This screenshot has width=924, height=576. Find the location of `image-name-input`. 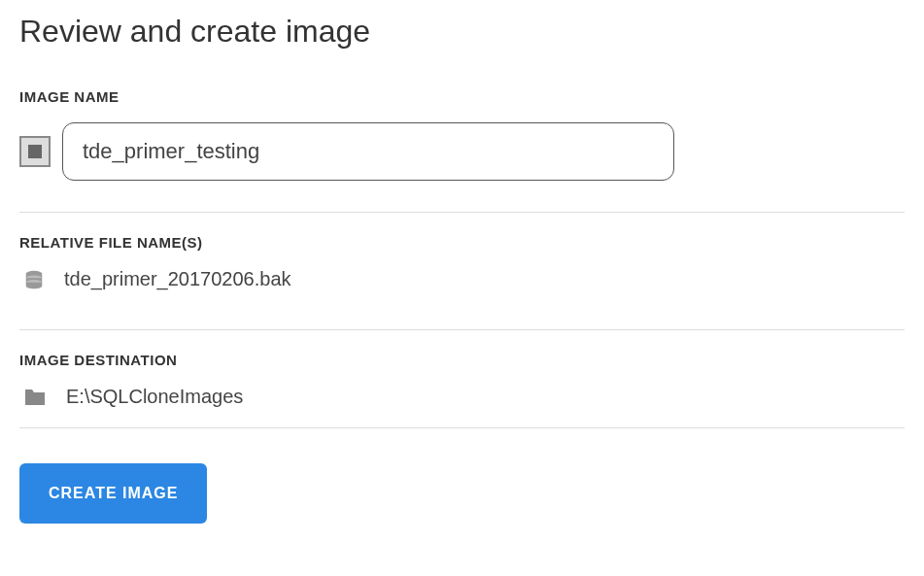

image-name-input is located at coordinates (368, 152).